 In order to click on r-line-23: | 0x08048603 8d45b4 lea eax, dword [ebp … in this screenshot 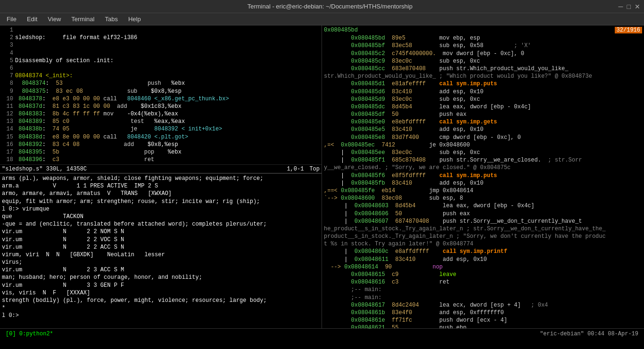, I will do `click(483, 206)`.